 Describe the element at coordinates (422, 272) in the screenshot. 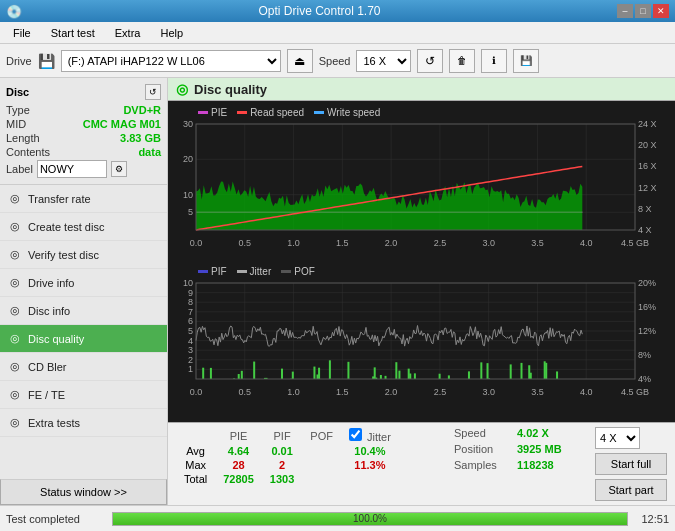

I see `chart2-legend: PIF Jitter POF` at that location.